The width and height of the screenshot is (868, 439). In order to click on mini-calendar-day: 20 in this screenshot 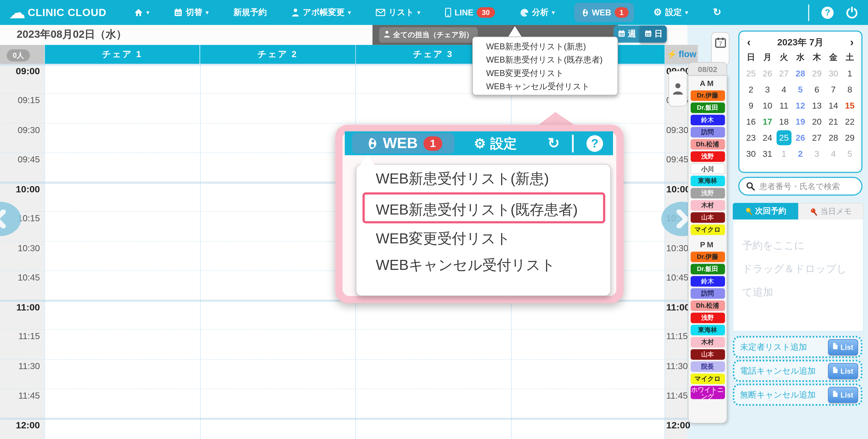, I will do `click(817, 121)`.